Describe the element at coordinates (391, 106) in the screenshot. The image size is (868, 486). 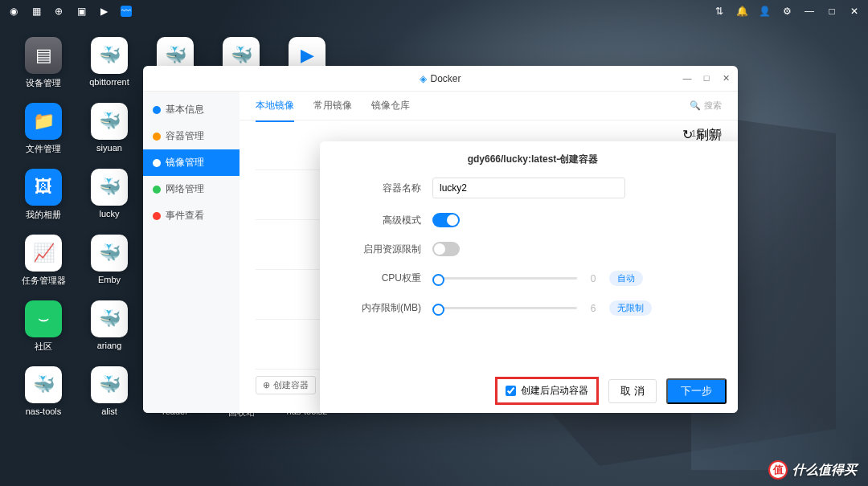
I see `tab-镜像仓库: 镜像仓库` at that location.